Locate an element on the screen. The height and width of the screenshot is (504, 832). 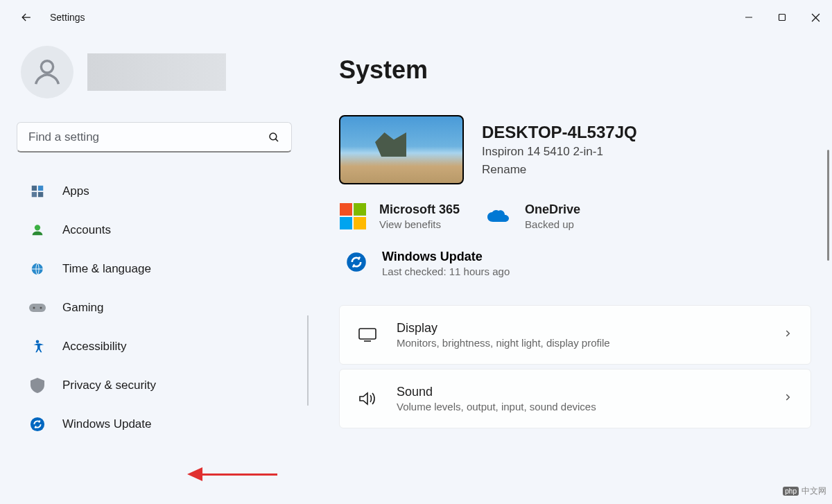
setting-title: Display is located at coordinates (580, 329).